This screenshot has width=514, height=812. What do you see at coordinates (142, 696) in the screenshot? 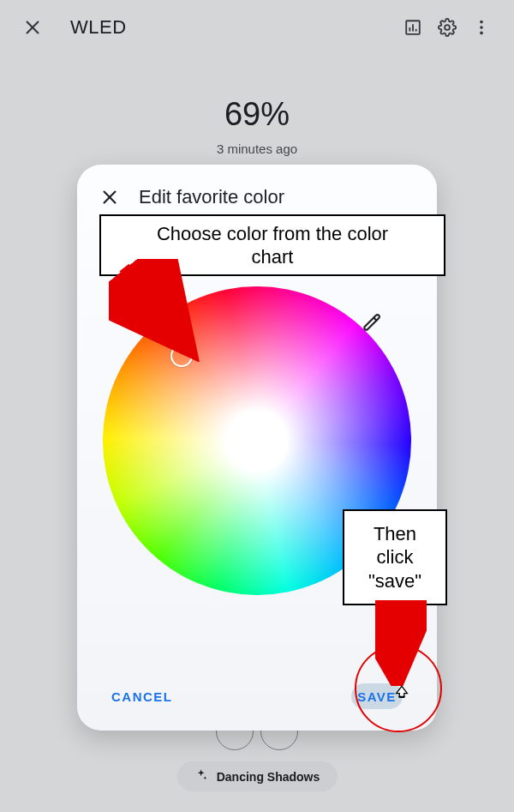
I see `cancel-button: CANCEL` at bounding box center [142, 696].